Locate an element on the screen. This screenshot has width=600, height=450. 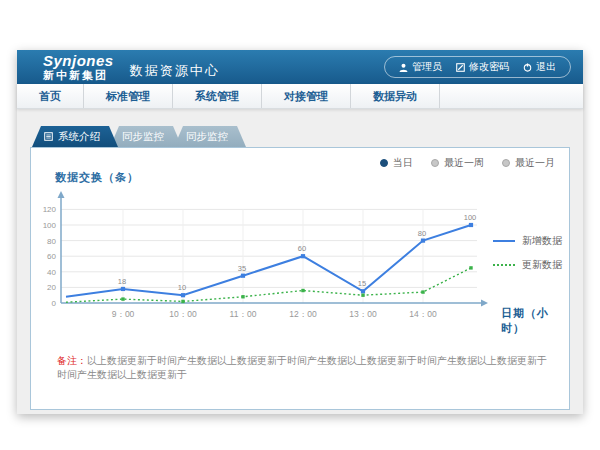
power-icon is located at coordinates (528, 68).